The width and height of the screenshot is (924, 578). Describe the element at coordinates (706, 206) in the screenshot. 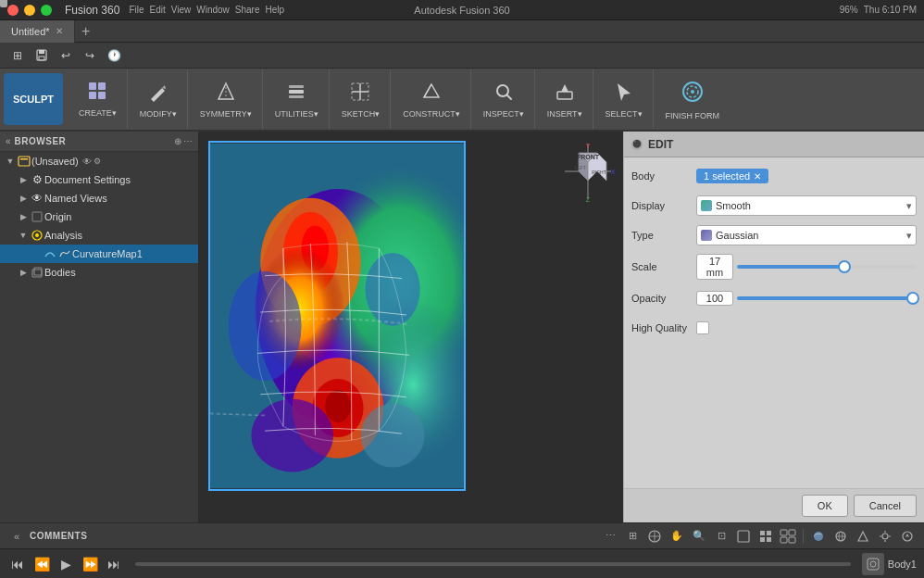

I see `display-icon` at that location.